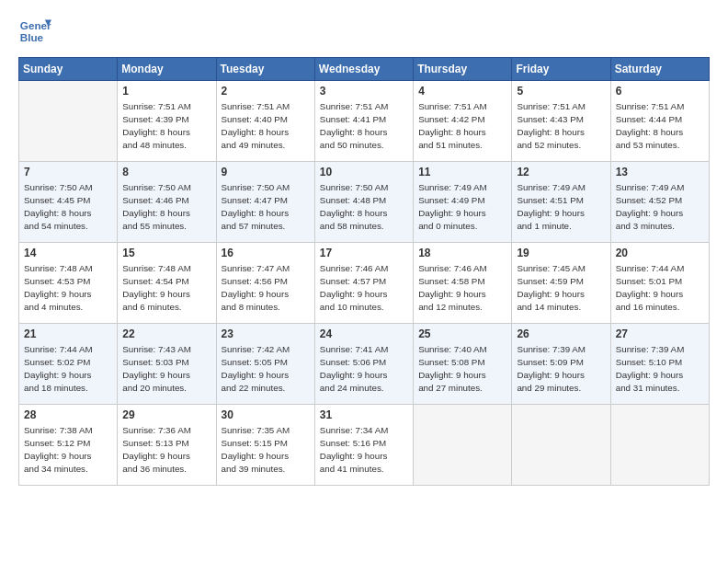 The image size is (728, 563). Describe the element at coordinates (68, 70) in the screenshot. I see `col-header-sunday: Sunday` at that location.